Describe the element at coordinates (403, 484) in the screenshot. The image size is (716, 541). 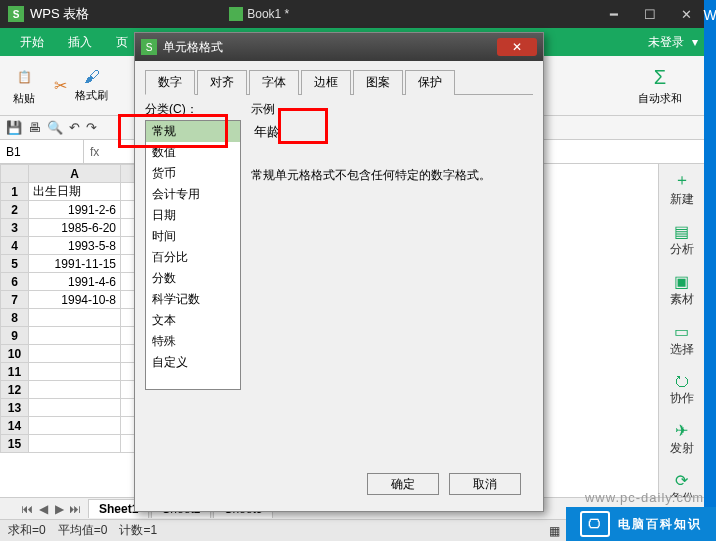
I see `ok-button: 确定` at that location.